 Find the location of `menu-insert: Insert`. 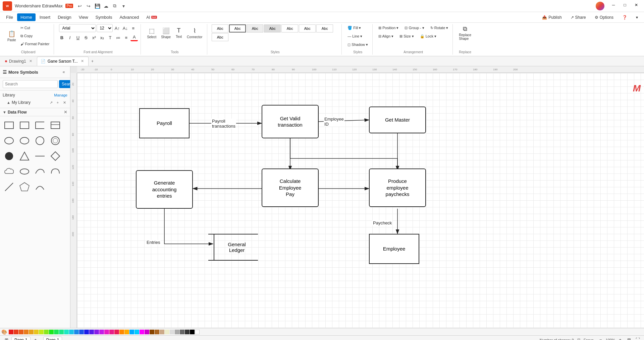

menu-insert: Insert is located at coordinates (45, 17).